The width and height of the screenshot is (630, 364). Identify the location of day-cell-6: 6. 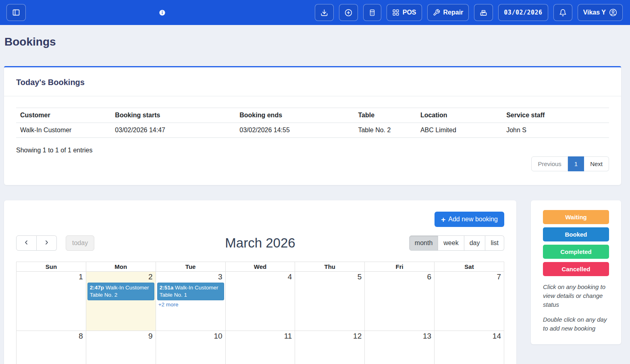
(400, 302).